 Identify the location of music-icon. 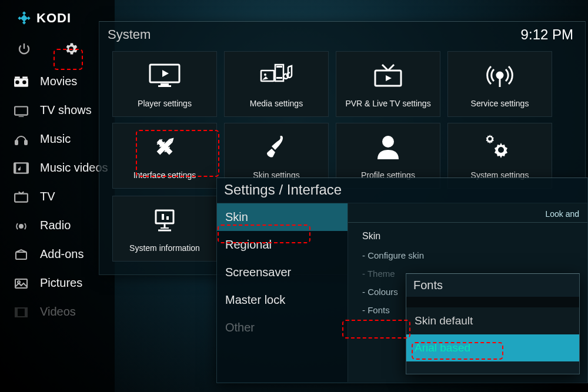
(21, 139).